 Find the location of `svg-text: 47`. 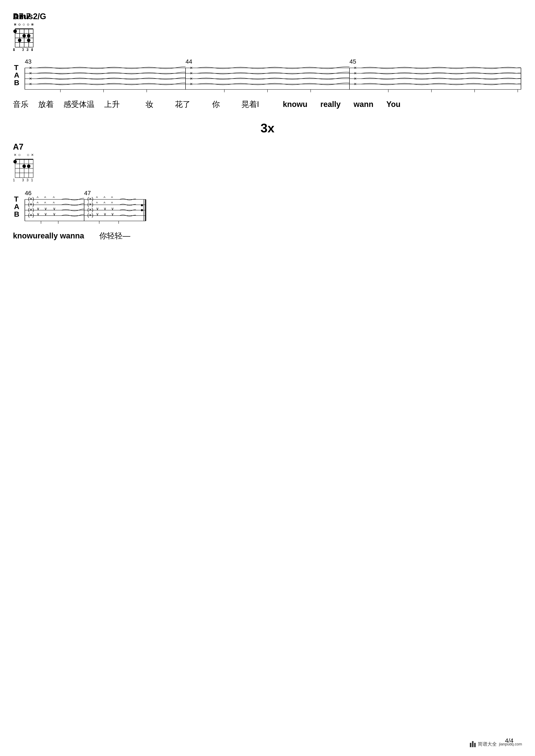

svg-text: 47 is located at coordinates (88, 193).